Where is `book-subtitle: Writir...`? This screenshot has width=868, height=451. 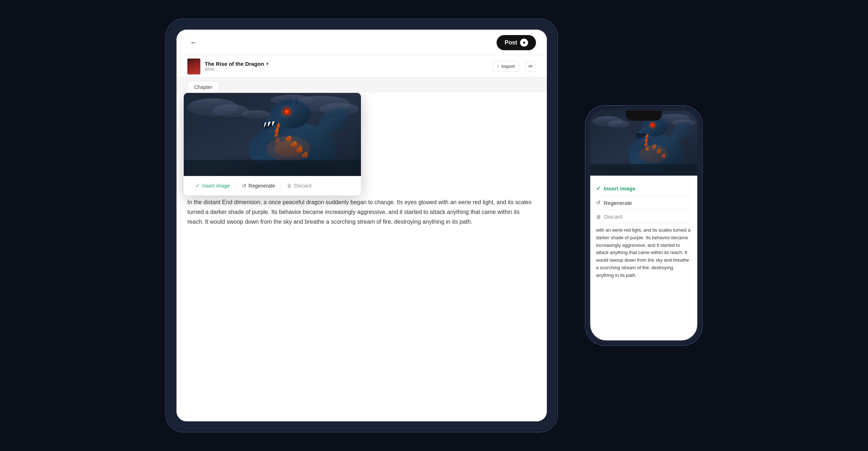 book-subtitle: Writir... is located at coordinates (349, 69).